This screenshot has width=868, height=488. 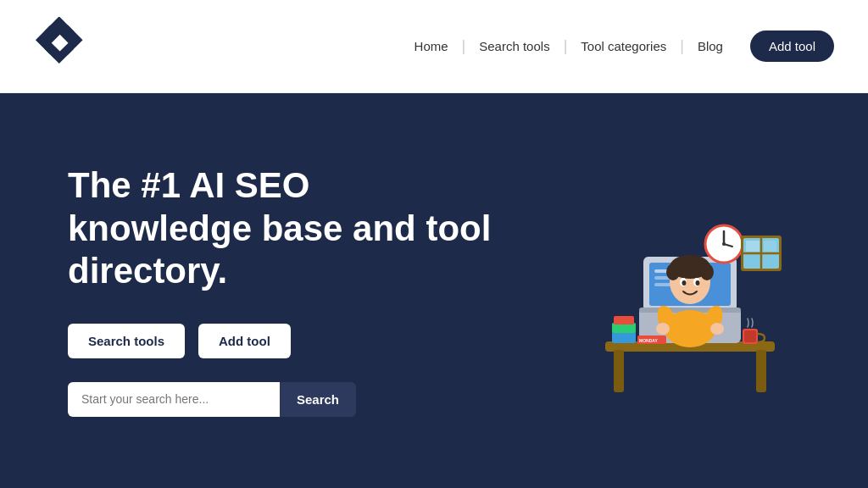 What do you see at coordinates (244, 341) in the screenshot?
I see `add-tool-button: Add tool` at bounding box center [244, 341].